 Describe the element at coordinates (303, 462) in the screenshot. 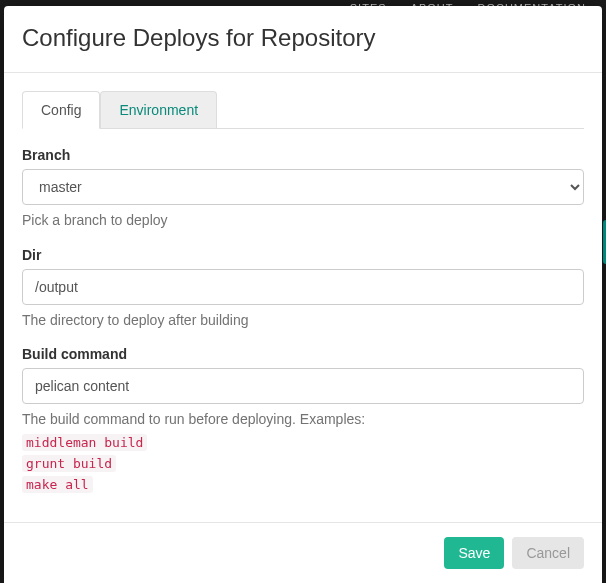

I see `build-examples: middleman build grunt build make all` at that location.